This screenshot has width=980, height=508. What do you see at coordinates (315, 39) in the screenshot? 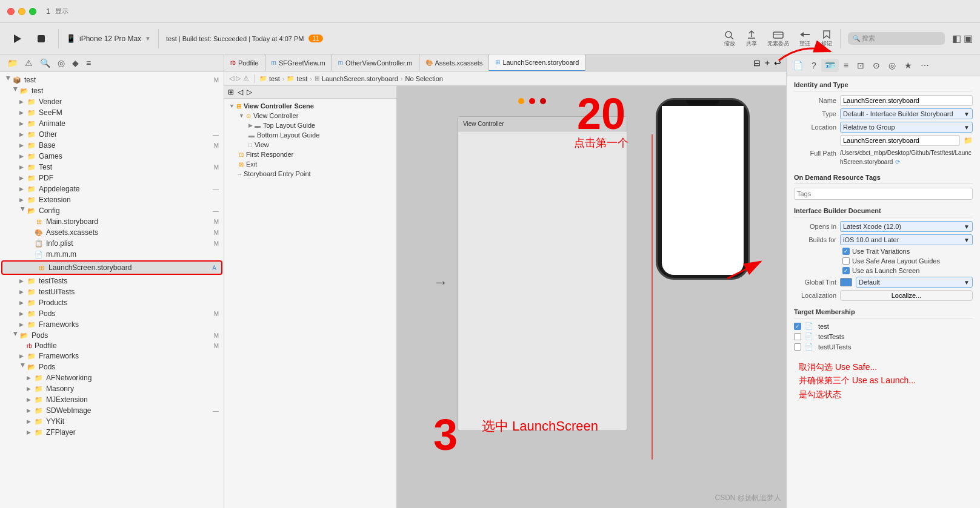
I see `warning-badge: 11` at bounding box center [315, 39].